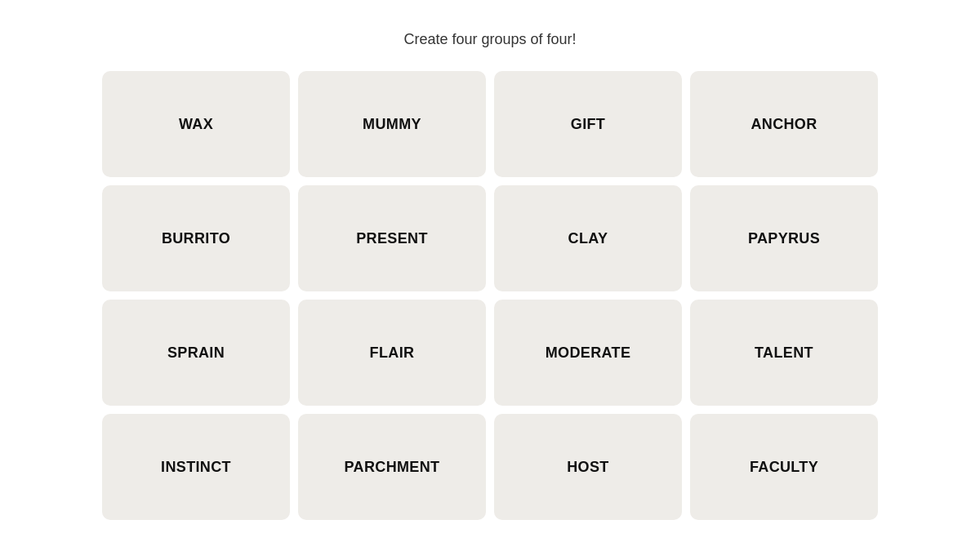 The height and width of the screenshot is (551, 980). What do you see at coordinates (392, 467) in the screenshot?
I see `tile-parchment: PARCHMENT` at bounding box center [392, 467].